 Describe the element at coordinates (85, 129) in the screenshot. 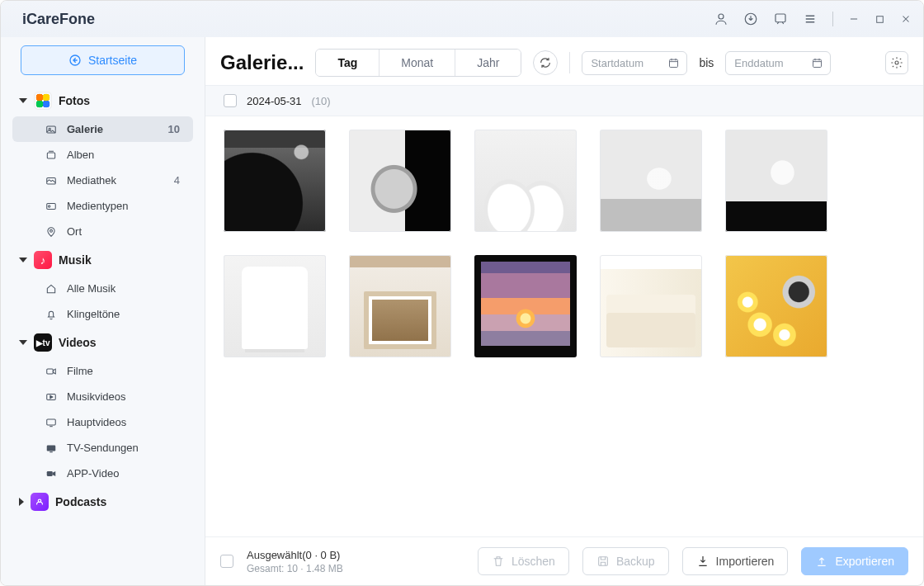

I see `nav-label: Galerie` at that location.